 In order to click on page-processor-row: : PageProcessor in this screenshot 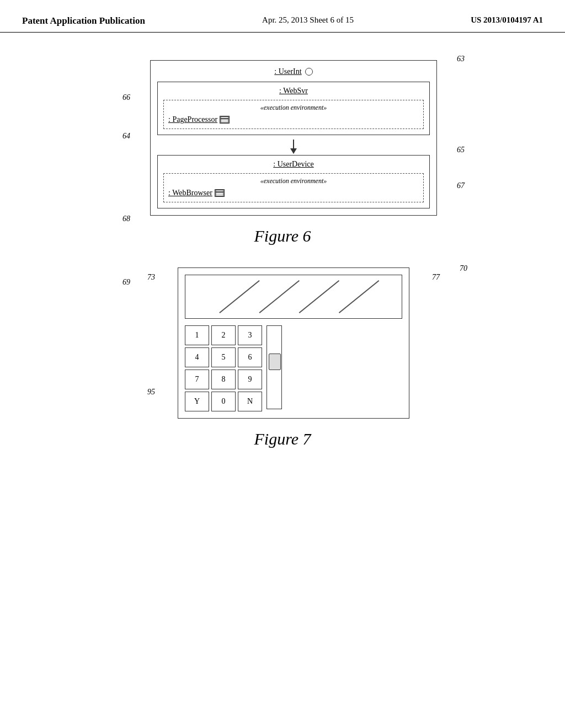, I will do `click(294, 120)`.